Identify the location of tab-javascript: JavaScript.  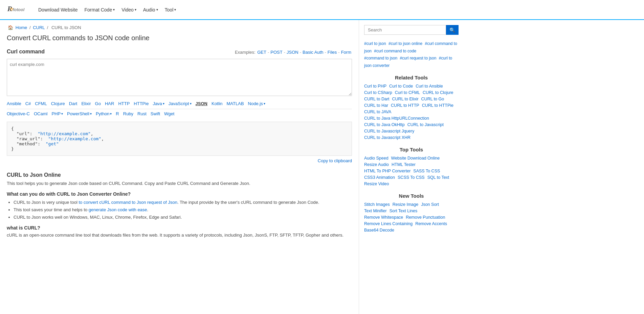
(180, 103).